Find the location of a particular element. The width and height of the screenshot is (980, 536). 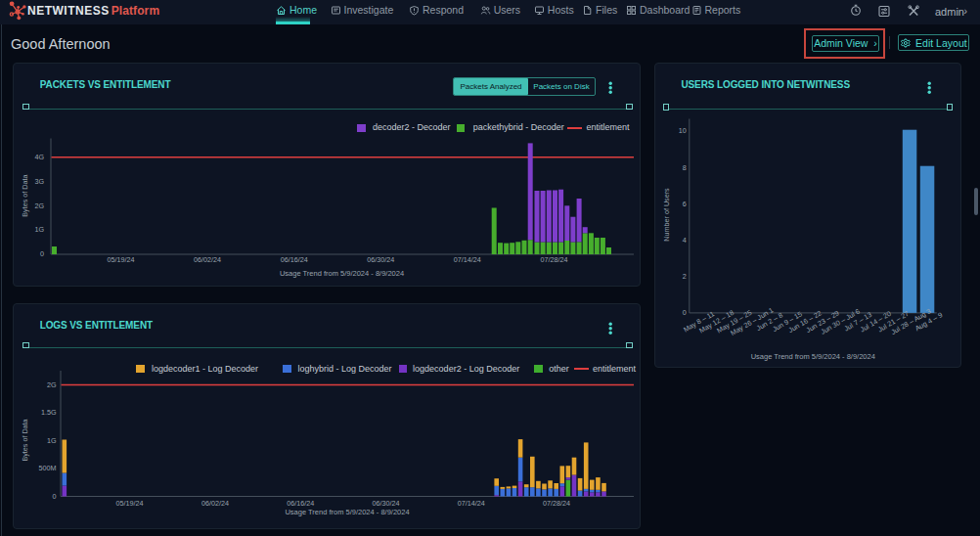

svg-text: 6 is located at coordinates (684, 203).